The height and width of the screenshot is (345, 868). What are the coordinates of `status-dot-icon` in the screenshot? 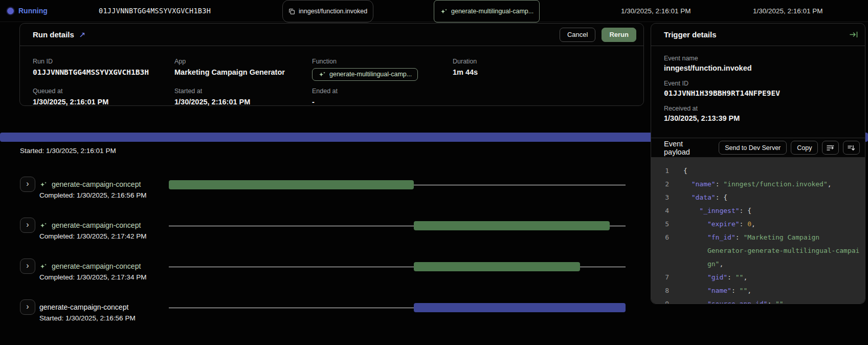 It's located at (10, 11).